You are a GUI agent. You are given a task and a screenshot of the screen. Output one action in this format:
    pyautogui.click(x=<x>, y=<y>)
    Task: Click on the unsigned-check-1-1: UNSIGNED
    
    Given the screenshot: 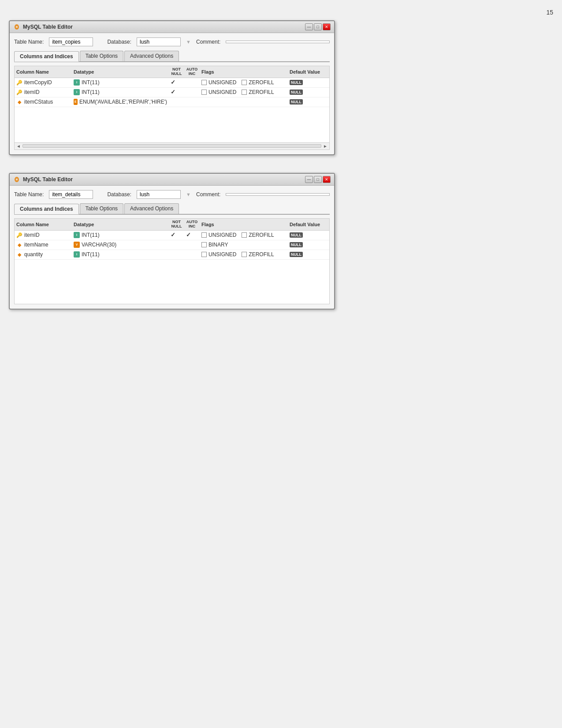 What is the action you would take?
    pyautogui.click(x=219, y=82)
    